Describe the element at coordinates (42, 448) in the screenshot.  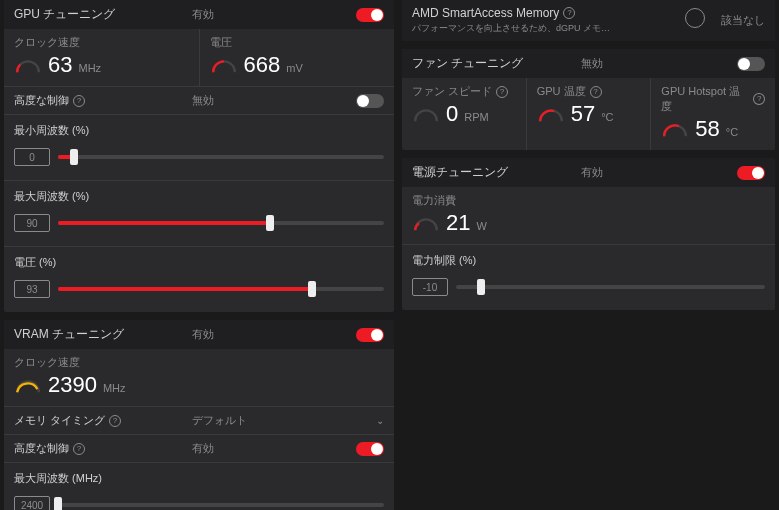
I see `vram-advanced-label: 高度な制御` at that location.